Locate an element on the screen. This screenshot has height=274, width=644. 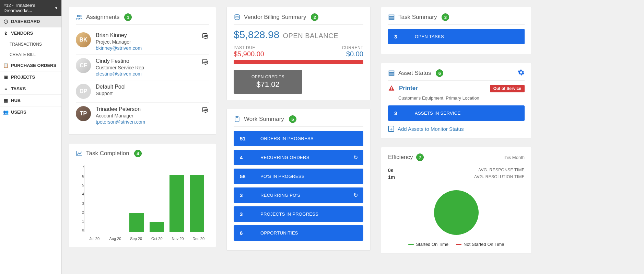
work-summary-bar: 6 OPPORTUNITIES is located at coordinates (298, 233).